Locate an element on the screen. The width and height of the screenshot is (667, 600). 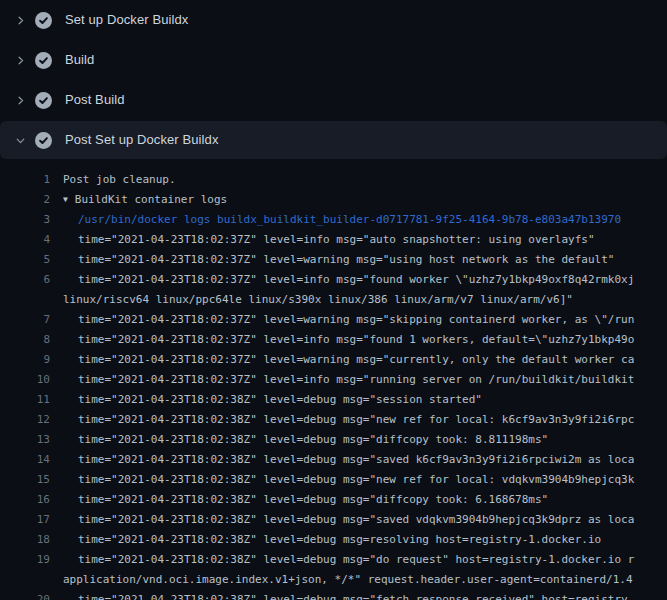
log-line: 5time="2021-04-23T18:02:37Z" level=warni… is located at coordinates (334, 260).